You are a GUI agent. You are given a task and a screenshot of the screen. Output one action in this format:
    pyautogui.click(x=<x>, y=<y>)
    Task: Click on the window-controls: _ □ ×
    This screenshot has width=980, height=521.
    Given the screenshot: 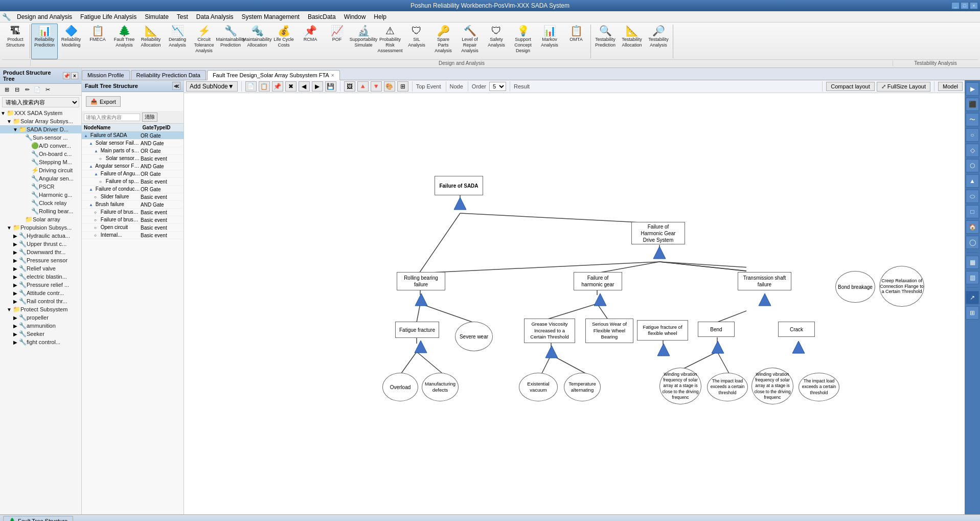 What is the action you would take?
    pyautogui.click(x=965, y=6)
    